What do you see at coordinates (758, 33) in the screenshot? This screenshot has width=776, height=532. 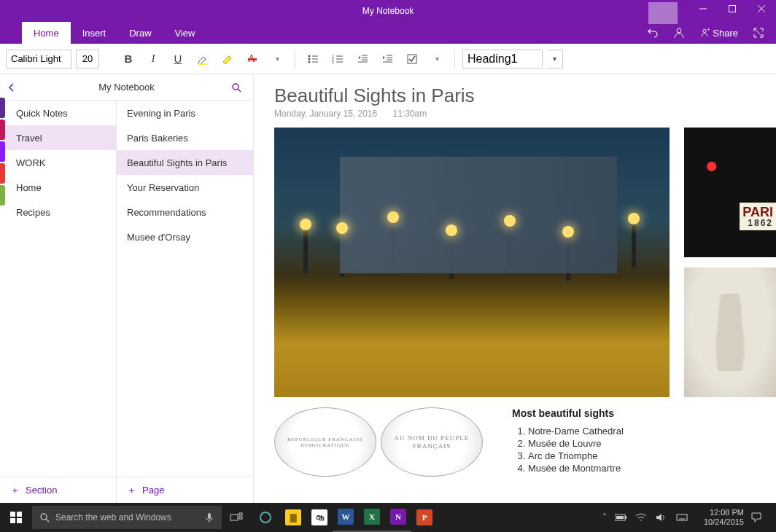 I see `fullscreen-button` at bounding box center [758, 33].